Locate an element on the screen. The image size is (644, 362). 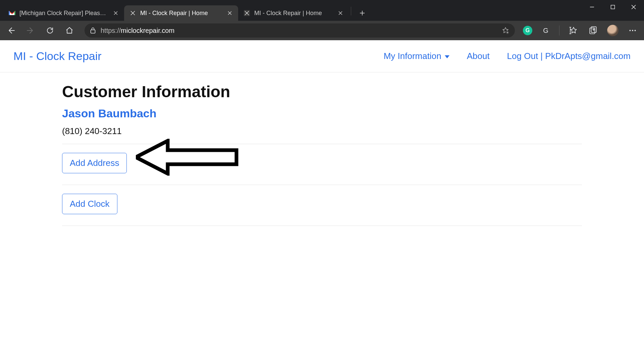
profile-avatar is located at coordinates (613, 31).